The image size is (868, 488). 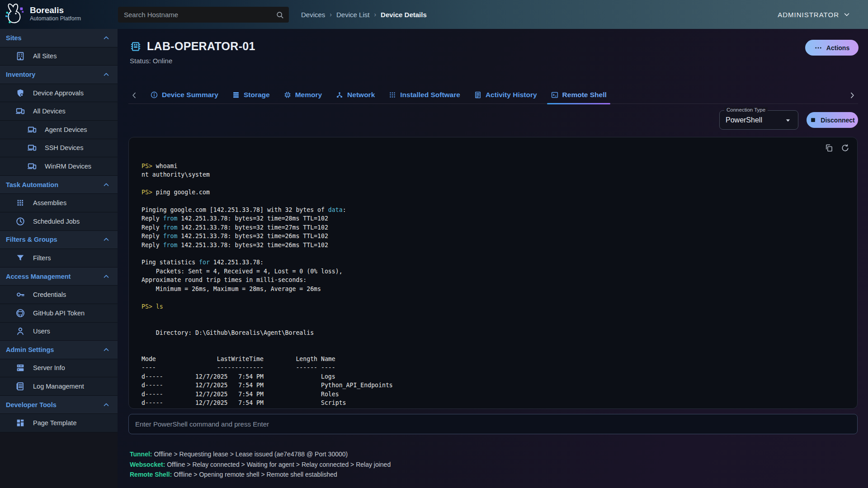 I want to click on sidebar-item-agent-devices: Agent Devices, so click(x=59, y=130).